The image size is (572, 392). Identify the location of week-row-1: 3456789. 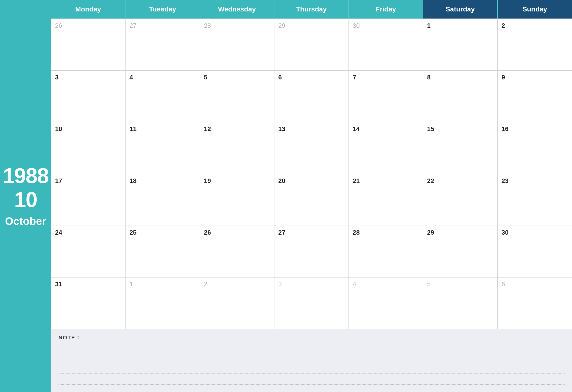
(312, 96).